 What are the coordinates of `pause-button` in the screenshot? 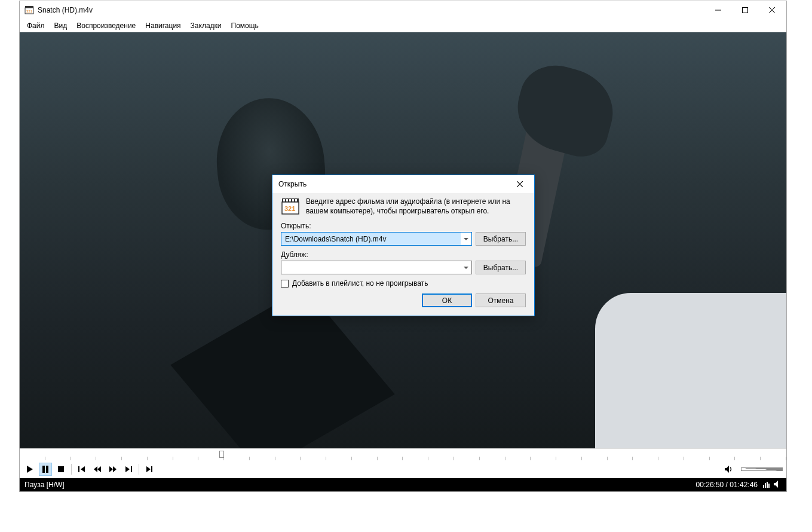 It's located at (45, 469).